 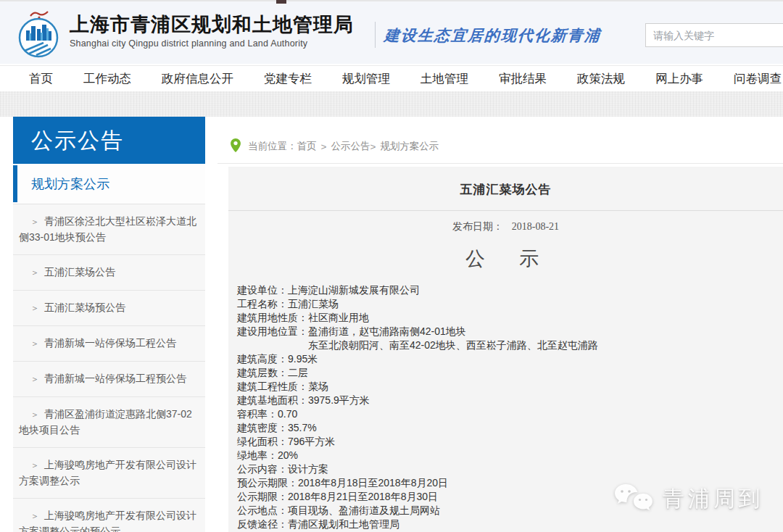 I want to click on article-line: 工程名称：五浦汇菜场, so click(x=510, y=304).